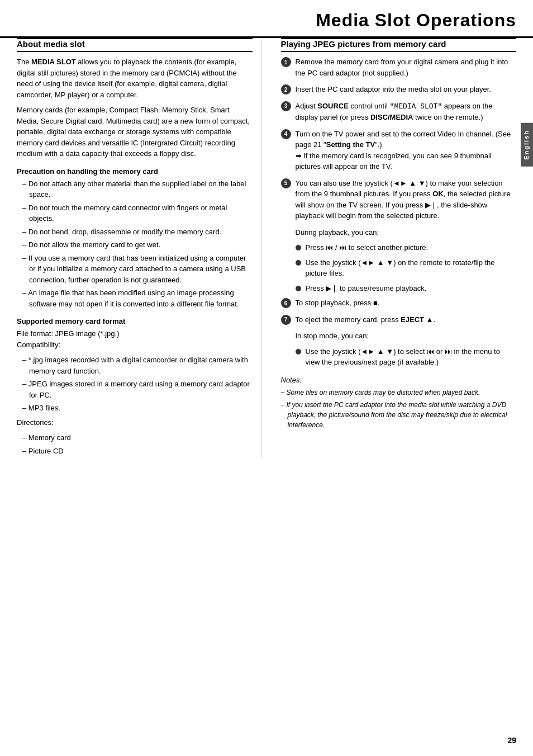 Image resolution: width=533 pixels, height=756 pixels. What do you see at coordinates (137, 270) in the screenshot?
I see `precaution-item-5: If you use a memory card that has been i…` at bounding box center [137, 270].